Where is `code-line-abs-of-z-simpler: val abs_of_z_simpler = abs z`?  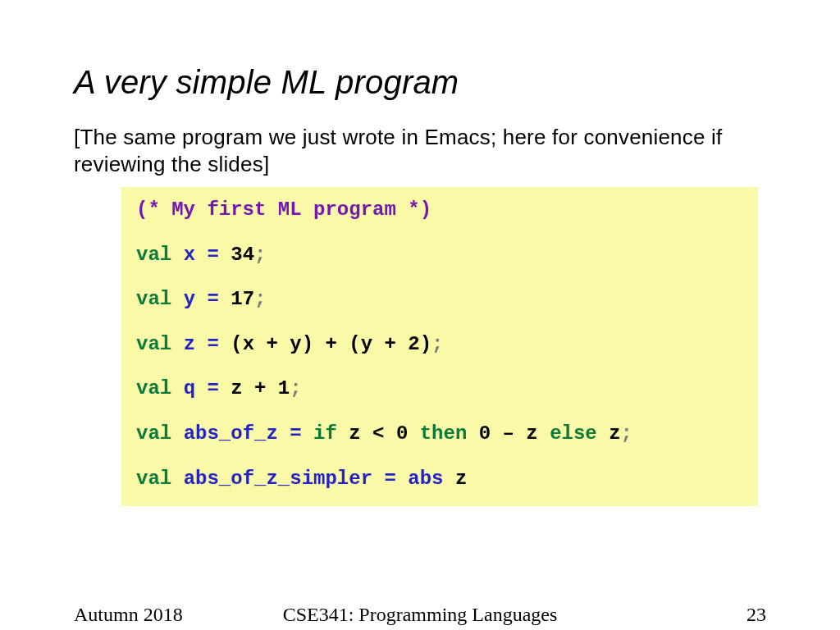 code-line-abs-of-z-simpler: val abs_of_z_simpler = abs z is located at coordinates (440, 479).